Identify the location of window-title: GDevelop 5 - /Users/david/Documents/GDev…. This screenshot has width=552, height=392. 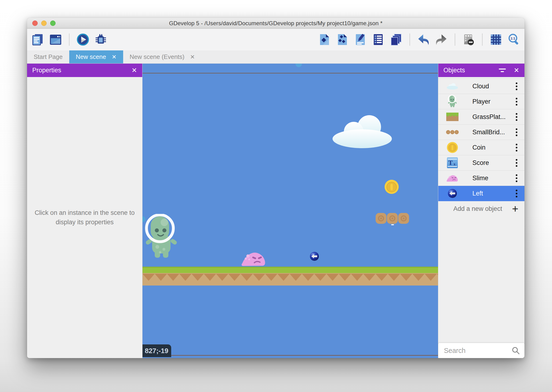
(276, 23).